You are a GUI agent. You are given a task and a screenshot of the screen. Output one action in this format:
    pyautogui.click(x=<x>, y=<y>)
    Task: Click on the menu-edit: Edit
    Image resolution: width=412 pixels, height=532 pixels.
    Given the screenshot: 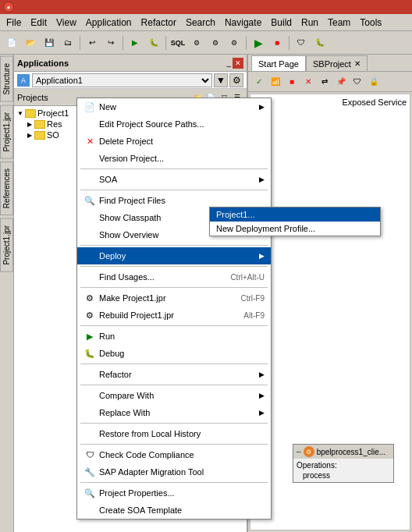 What is the action you would take?
    pyautogui.click(x=39, y=23)
    